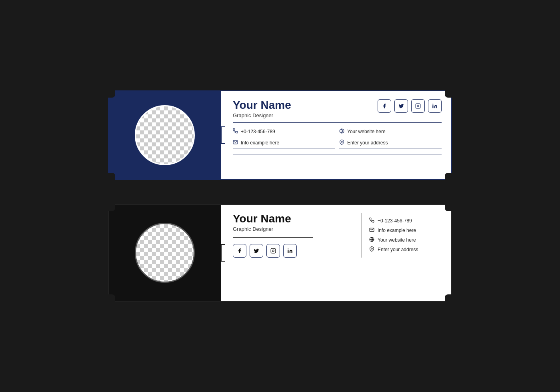  I want to click on facebook-icon, so click(384, 106).